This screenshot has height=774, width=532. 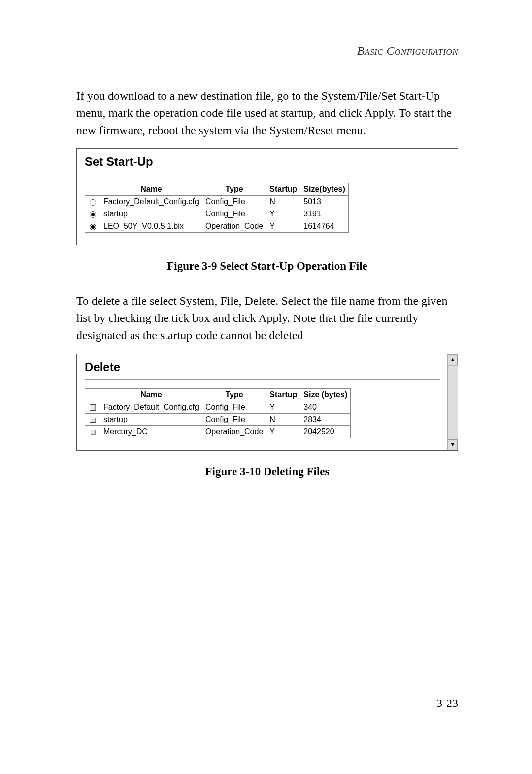 What do you see at coordinates (262, 367) in the screenshot?
I see `panel-title-delete: Delete` at bounding box center [262, 367].